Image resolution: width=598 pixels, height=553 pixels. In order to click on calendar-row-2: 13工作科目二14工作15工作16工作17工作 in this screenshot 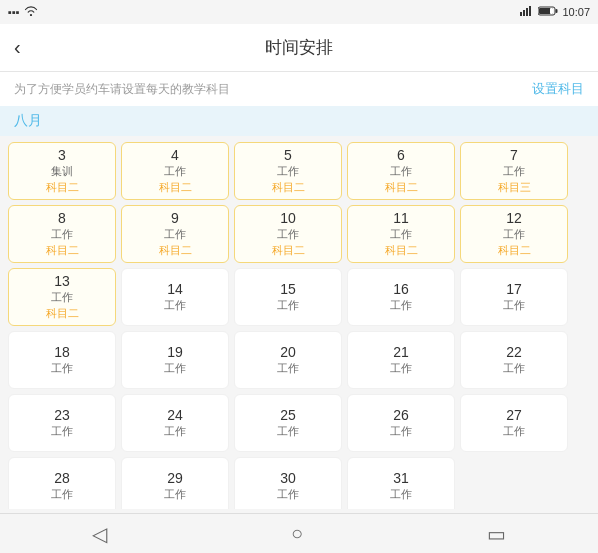, I will do `click(299, 297)`.